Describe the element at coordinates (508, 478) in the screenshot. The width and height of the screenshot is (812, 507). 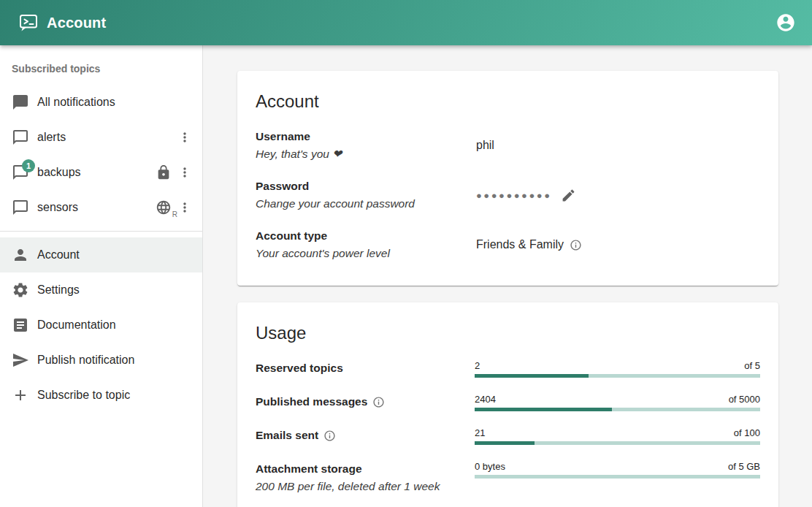
I see `attachment-storage-row: Attachment storage 200 MB per file, dele…` at that location.